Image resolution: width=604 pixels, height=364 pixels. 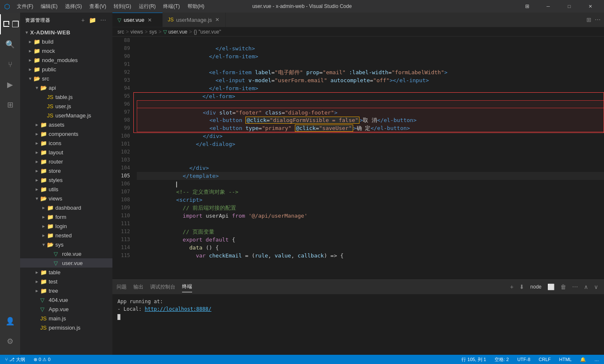 What do you see at coordinates (66, 208) in the screenshot?
I see `tree-item-dashboard: ► 📁 dashboard` at bounding box center [66, 208].